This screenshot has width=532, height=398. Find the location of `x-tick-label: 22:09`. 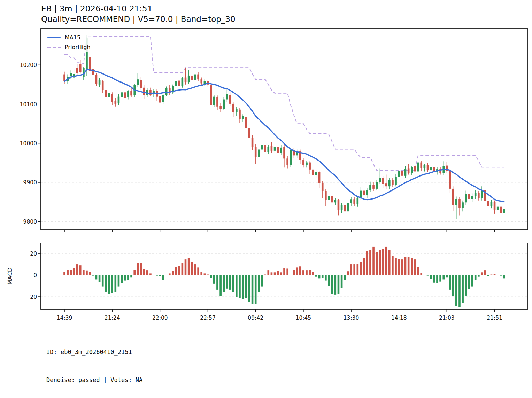

x-tick-label: 22:09 is located at coordinates (160, 318).